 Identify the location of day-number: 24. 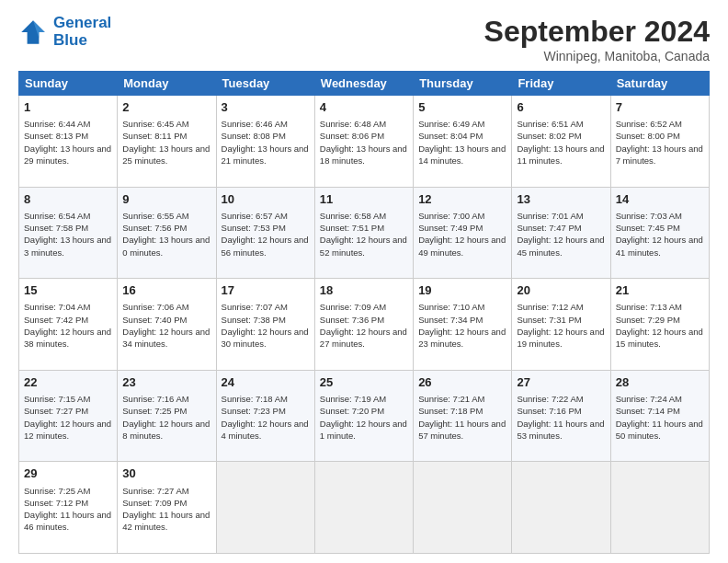
(266, 383).